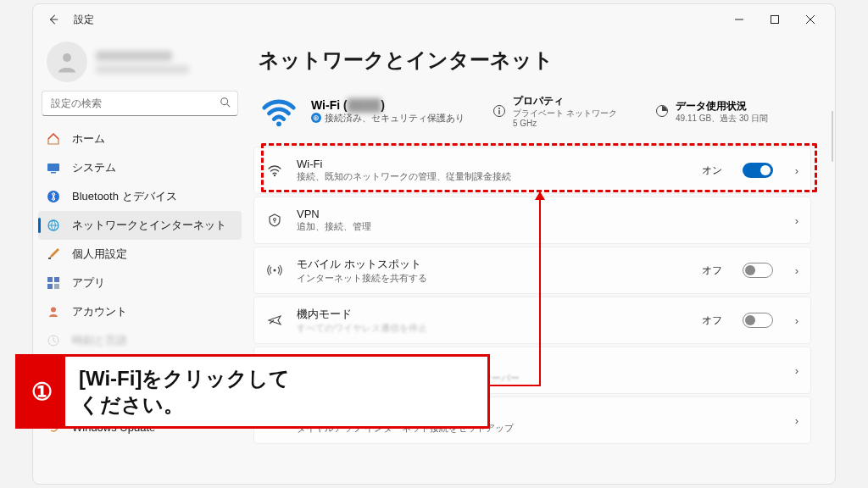  What do you see at coordinates (88, 139) in the screenshot?
I see `sidebar-item-label: ホーム` at bounding box center [88, 139].